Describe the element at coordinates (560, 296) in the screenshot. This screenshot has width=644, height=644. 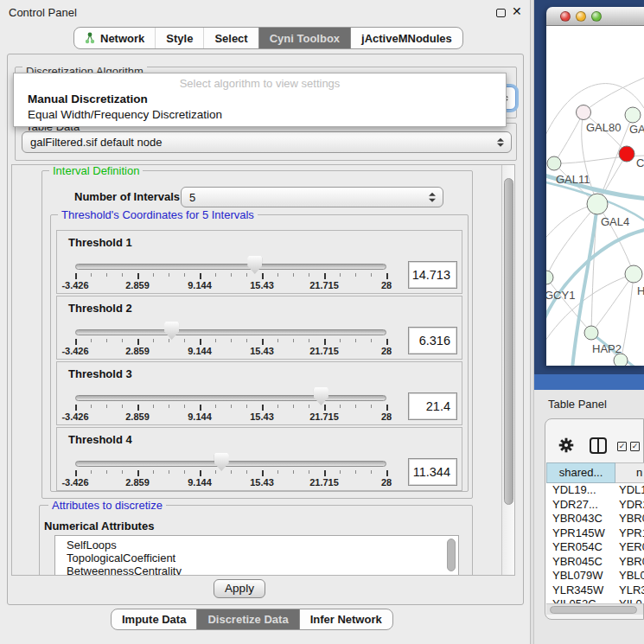
I see `node-label: GCY1` at that location.